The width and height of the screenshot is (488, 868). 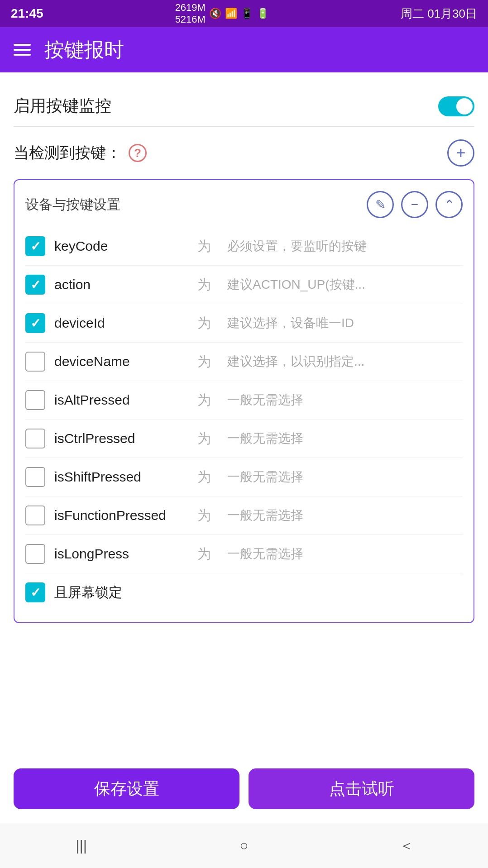 I want to click on row-desc-isCtrlPressed: 一般无需选择, so click(x=345, y=439).